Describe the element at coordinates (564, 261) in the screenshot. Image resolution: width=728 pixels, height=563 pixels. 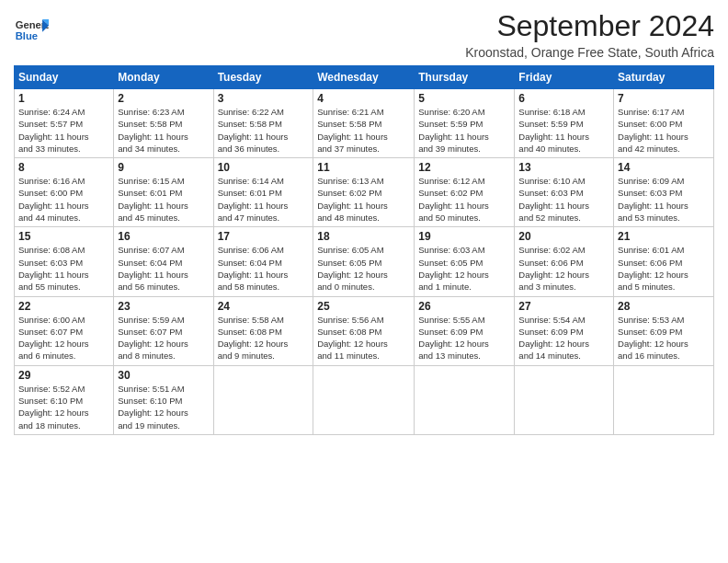
I see `day-cell: 20Sunrise: 6:02 AM Sunset: 6:06 PM Dayli…` at that location.